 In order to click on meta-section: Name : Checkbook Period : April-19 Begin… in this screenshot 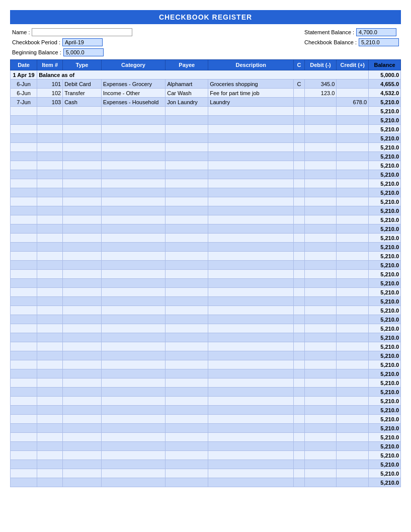, I will do `click(205, 42)`.